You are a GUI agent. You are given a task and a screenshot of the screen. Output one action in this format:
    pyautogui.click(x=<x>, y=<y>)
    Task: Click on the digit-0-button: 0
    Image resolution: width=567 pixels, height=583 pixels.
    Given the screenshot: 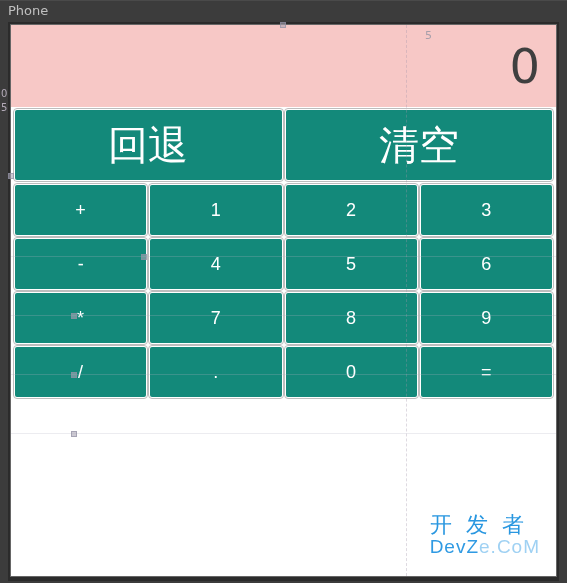 What is the action you would take?
    pyautogui.click(x=352, y=372)
    